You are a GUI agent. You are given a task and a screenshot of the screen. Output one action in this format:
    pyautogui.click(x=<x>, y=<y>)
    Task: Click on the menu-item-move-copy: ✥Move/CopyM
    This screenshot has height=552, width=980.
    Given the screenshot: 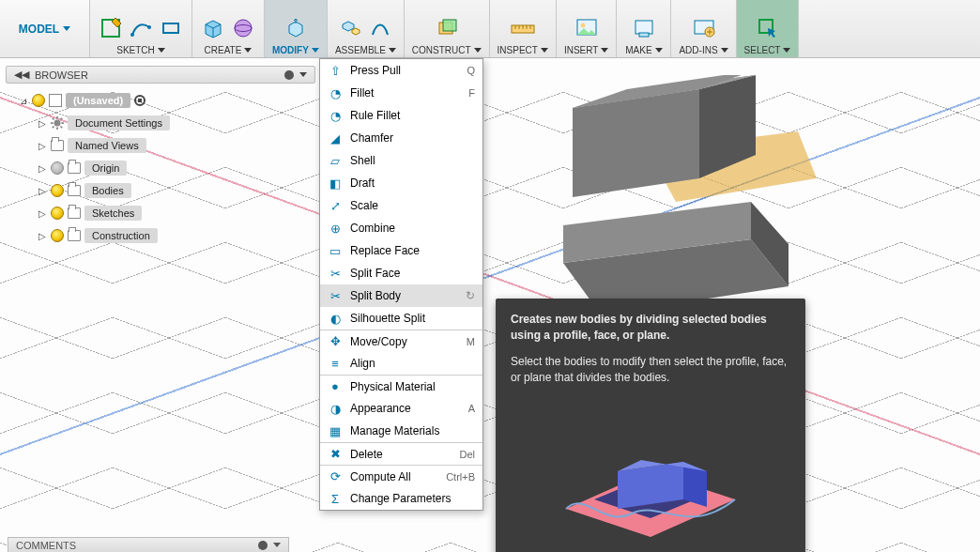 What is the action you would take?
    pyautogui.click(x=402, y=341)
    